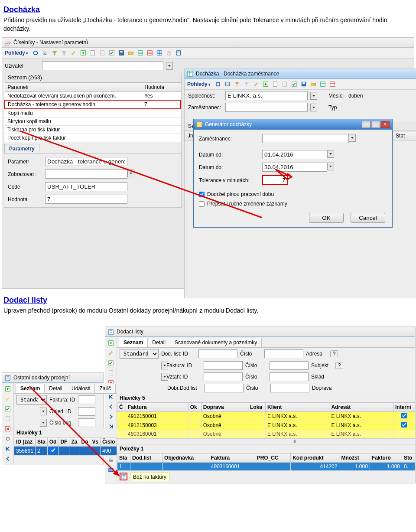 This screenshot has height=532, width=416. Describe the element at coordinates (186, 458) in the screenshot. I see `col-obj: Objednávka` at that location.